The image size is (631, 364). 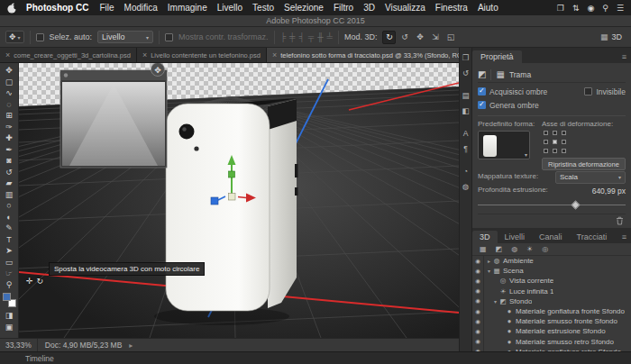 I want to click on move-widget-badge: ✥, so click(x=159, y=70).